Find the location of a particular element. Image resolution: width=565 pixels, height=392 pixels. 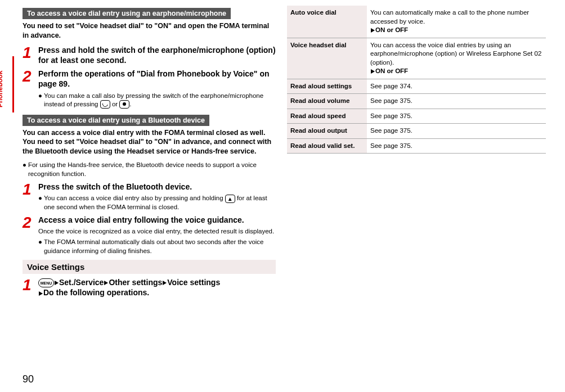

step-1-voice-settings: 1 MENUSet./ServiceOther settingsVoice se… is located at coordinates (149, 287).